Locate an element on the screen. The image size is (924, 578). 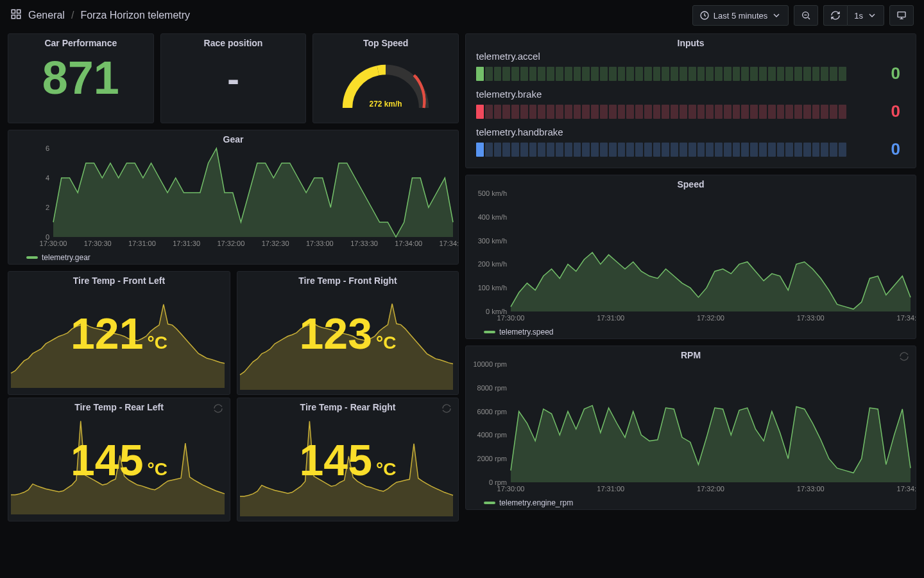
svg-text: 4 is located at coordinates (47, 178).